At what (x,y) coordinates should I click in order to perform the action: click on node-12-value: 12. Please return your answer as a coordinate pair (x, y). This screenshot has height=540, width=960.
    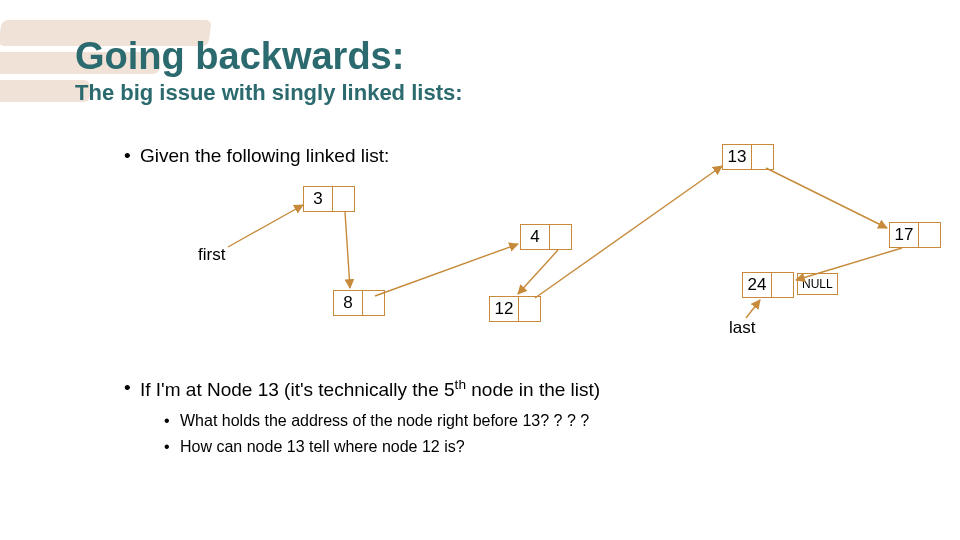
    Looking at the image, I should click on (504, 309).